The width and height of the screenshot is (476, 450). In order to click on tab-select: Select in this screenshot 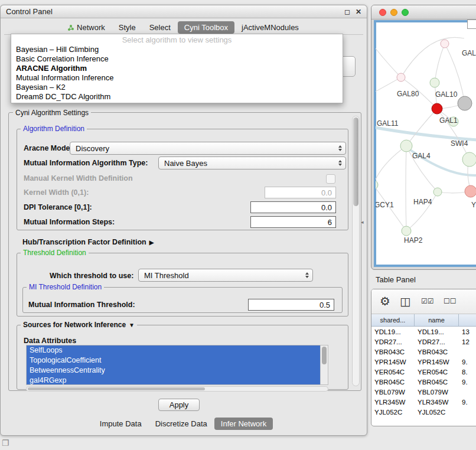, I will do `click(160, 27)`.